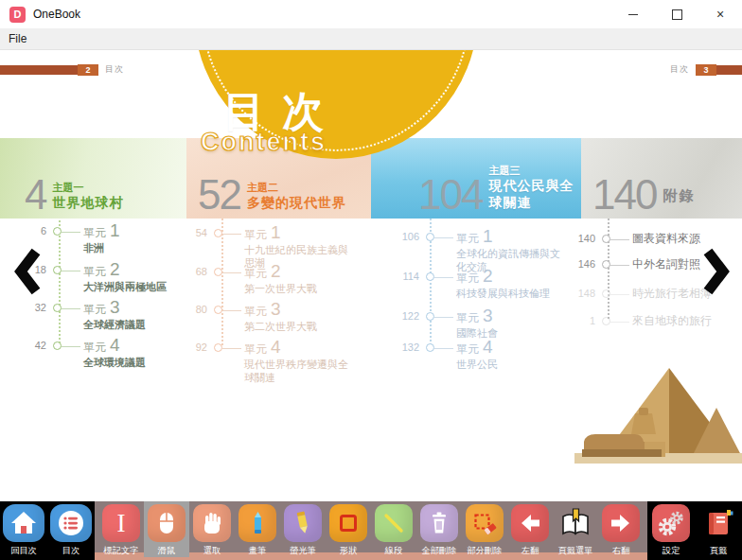 Image resolution: width=742 pixels, height=560 pixels. Describe the element at coordinates (257, 280) in the screenshot. I see `toc-unit: 68 單元2 第一次世界大戰` at that location.